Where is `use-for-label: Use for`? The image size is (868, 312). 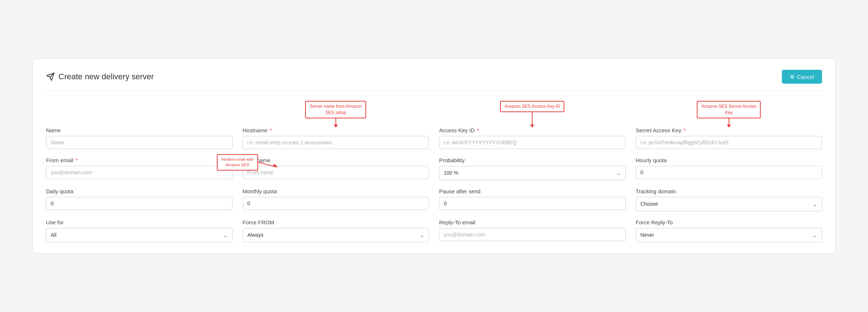
use-for-label: Use for is located at coordinates (139, 222).